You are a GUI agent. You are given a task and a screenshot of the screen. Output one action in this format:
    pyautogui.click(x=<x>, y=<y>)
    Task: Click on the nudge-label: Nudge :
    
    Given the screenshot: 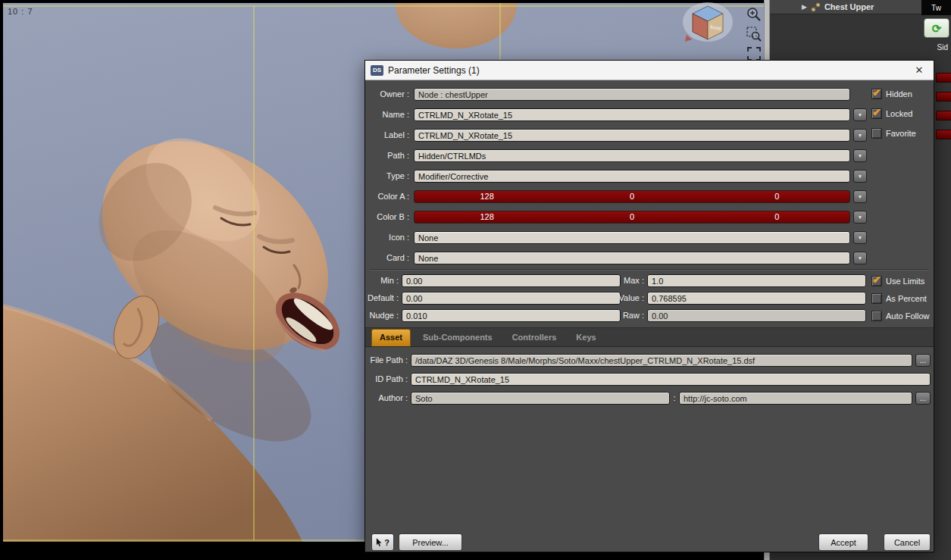 What is the action you would take?
    pyautogui.click(x=382, y=315)
    